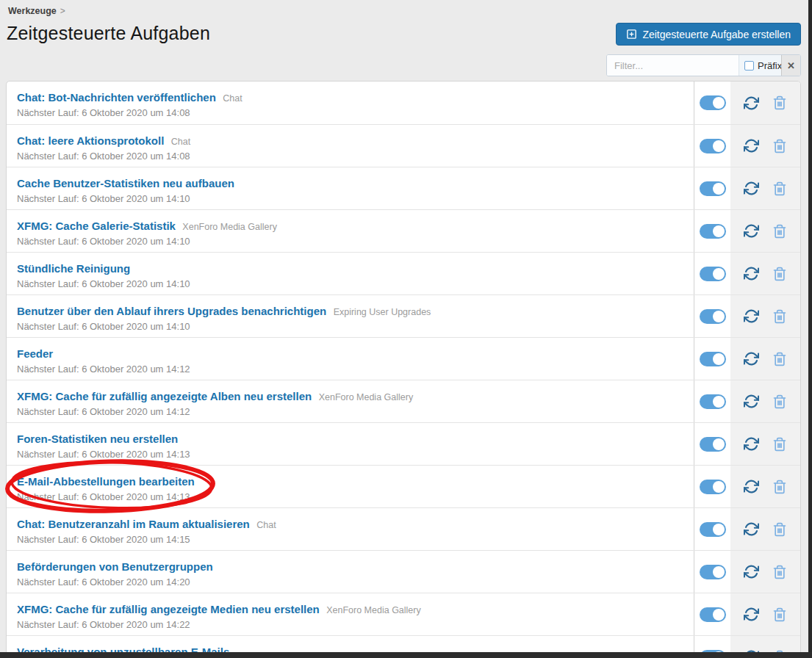  What do you see at coordinates (126, 184) in the screenshot?
I see `task-title-link: Cache Benutzer-Statistiken neu aufbauen` at bounding box center [126, 184].